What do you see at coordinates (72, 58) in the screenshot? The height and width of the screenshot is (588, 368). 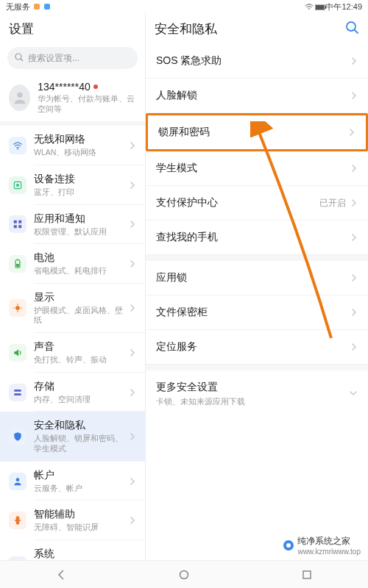 I see `search-input: 搜索设置项...` at bounding box center [72, 58].